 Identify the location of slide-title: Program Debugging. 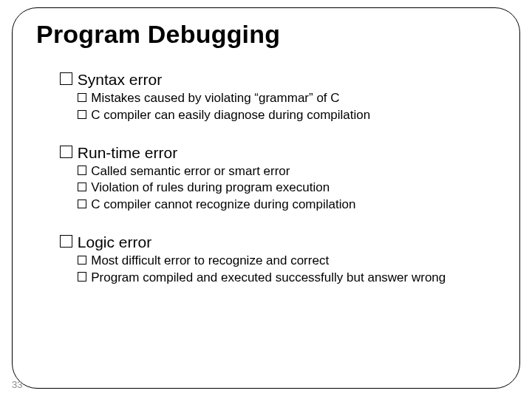
(267, 34).